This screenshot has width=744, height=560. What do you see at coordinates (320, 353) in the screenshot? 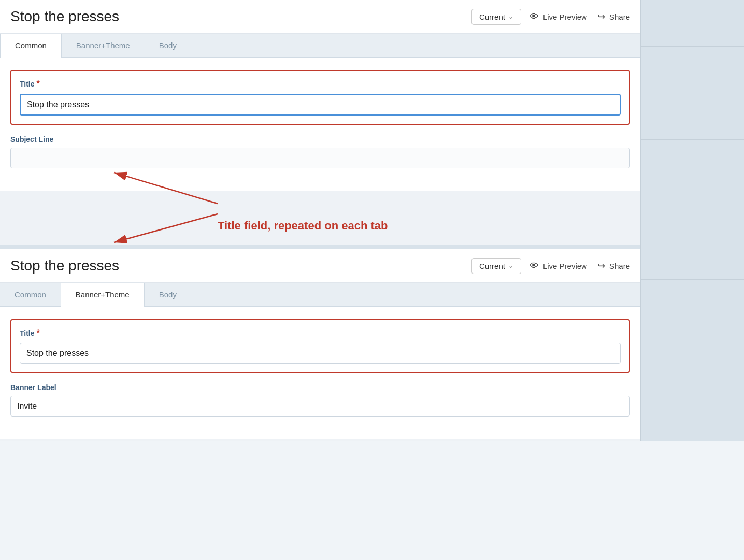
I see `title-input-bottom` at bounding box center [320, 353].